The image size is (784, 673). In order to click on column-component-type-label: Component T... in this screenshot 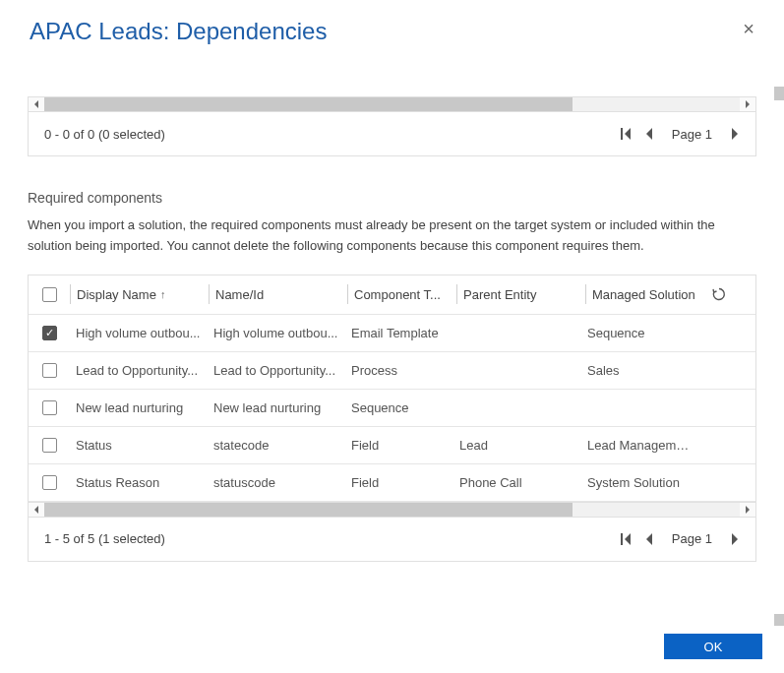, I will do `click(397, 295)`.